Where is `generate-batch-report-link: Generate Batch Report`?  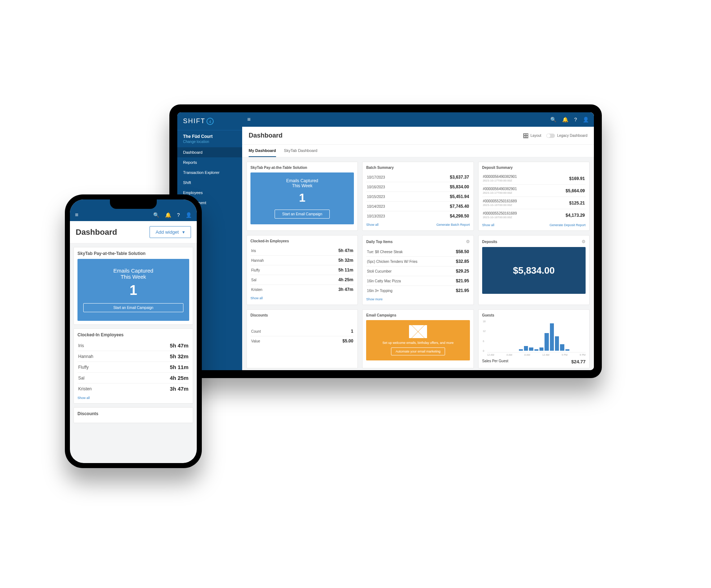
generate-batch-report-link: Generate Batch Report is located at coordinates (453, 225).